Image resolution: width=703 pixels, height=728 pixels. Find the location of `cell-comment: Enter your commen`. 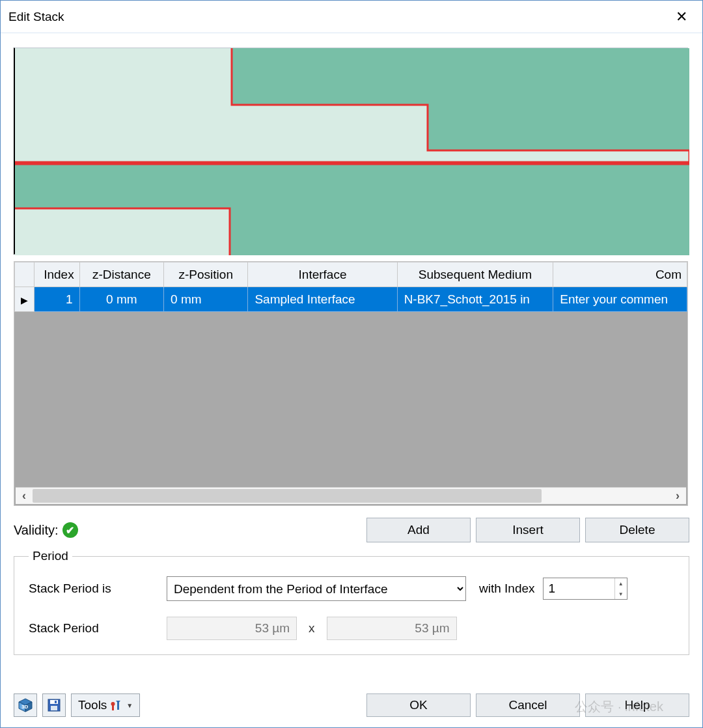

cell-comment: Enter your commen is located at coordinates (620, 300).